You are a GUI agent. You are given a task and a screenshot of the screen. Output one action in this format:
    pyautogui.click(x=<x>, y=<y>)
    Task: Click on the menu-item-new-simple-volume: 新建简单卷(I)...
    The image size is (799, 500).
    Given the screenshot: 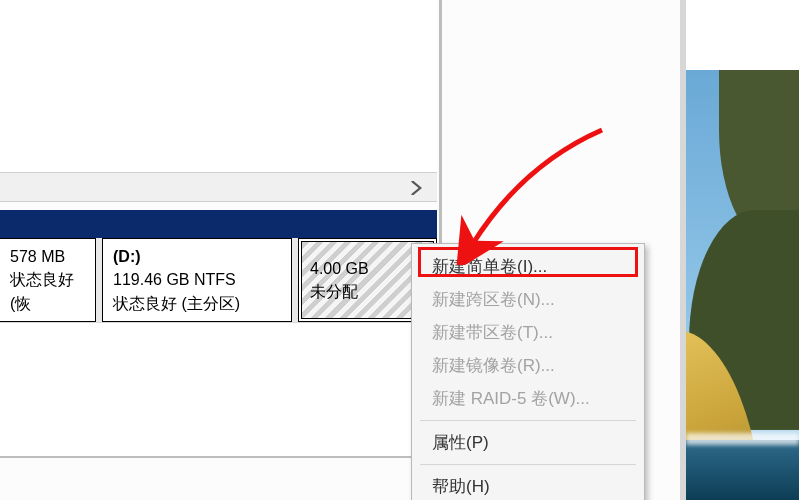 What is the action you would take?
    pyautogui.click(x=528, y=266)
    